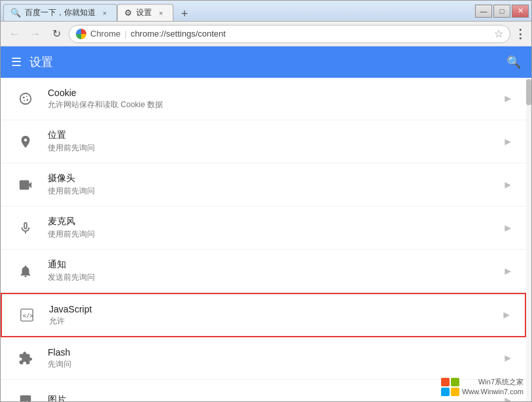  I want to click on images-content: 图片, so click(270, 397).